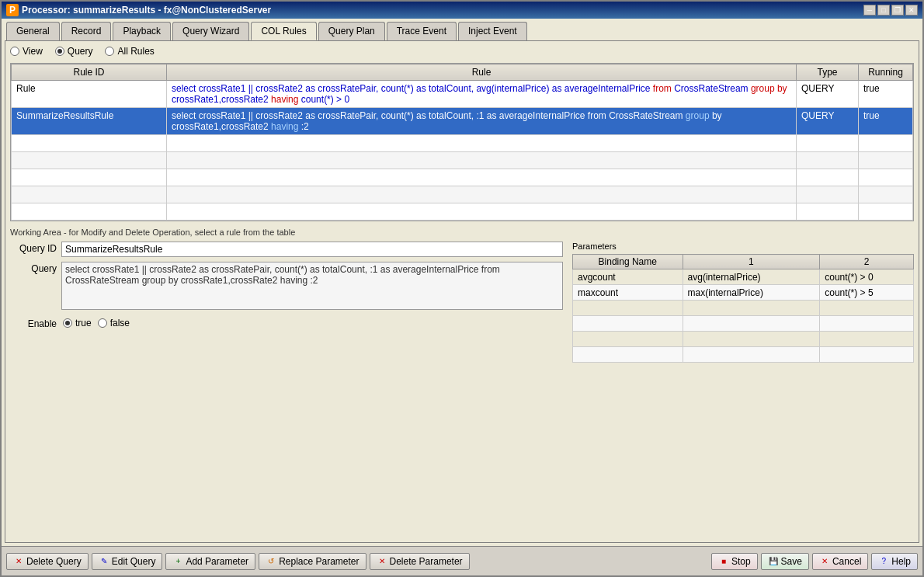  Describe the element at coordinates (104, 561) in the screenshot. I see `edit-query-icon: ✎` at that location.